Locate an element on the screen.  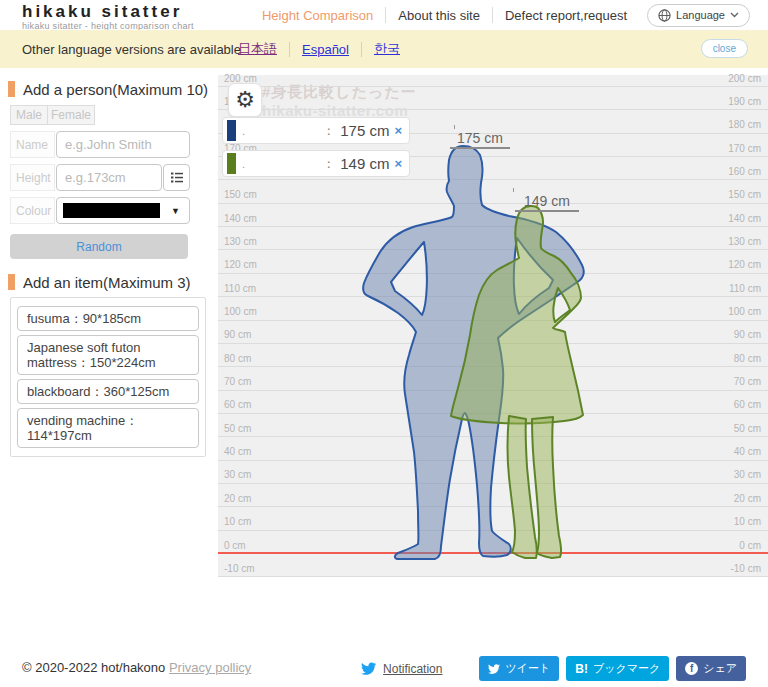
person-entry-male: . ： 175 cm × is located at coordinates (316, 130).